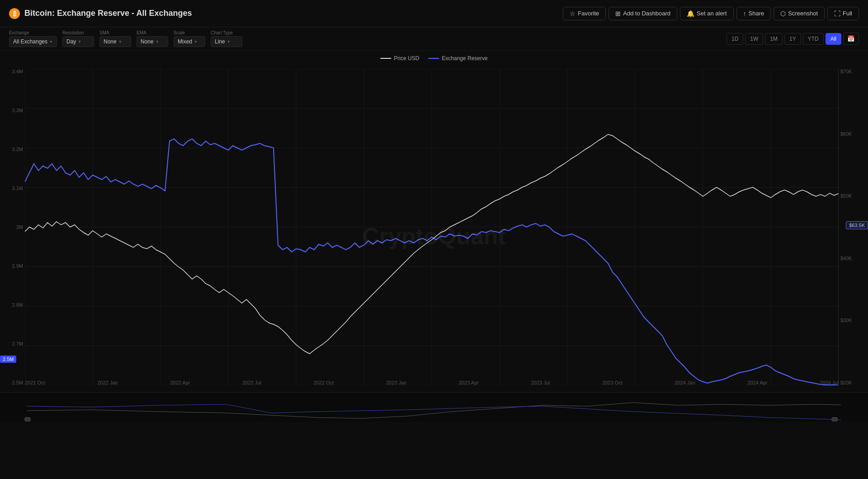 The width and height of the screenshot is (868, 479). What do you see at coordinates (854, 134) in the screenshot?
I see `y-label-right-1: $60K` at bounding box center [854, 134].